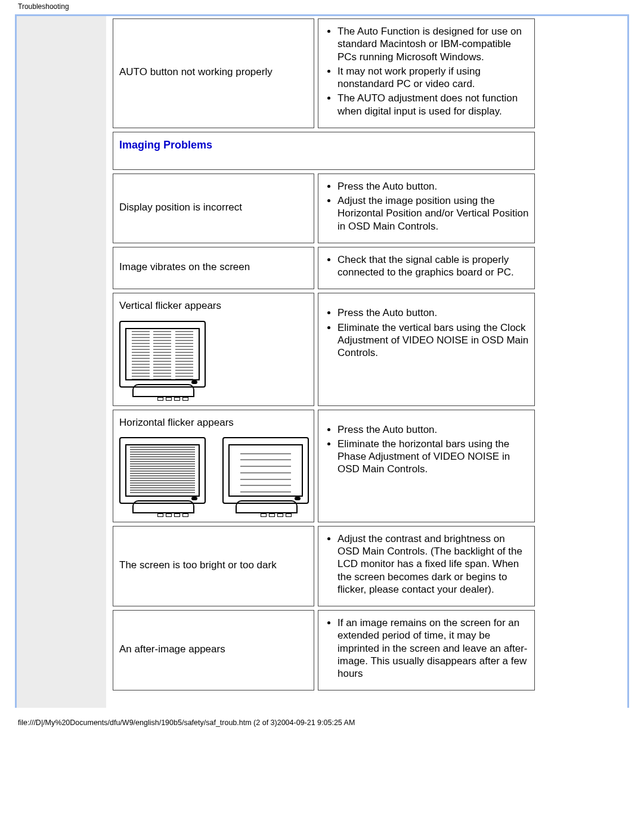 This screenshot has height=833, width=644. What do you see at coordinates (322, 717) in the screenshot?
I see `footer-path: file:///D|/My%20Documents/dfu/W9/english…` at bounding box center [322, 717].